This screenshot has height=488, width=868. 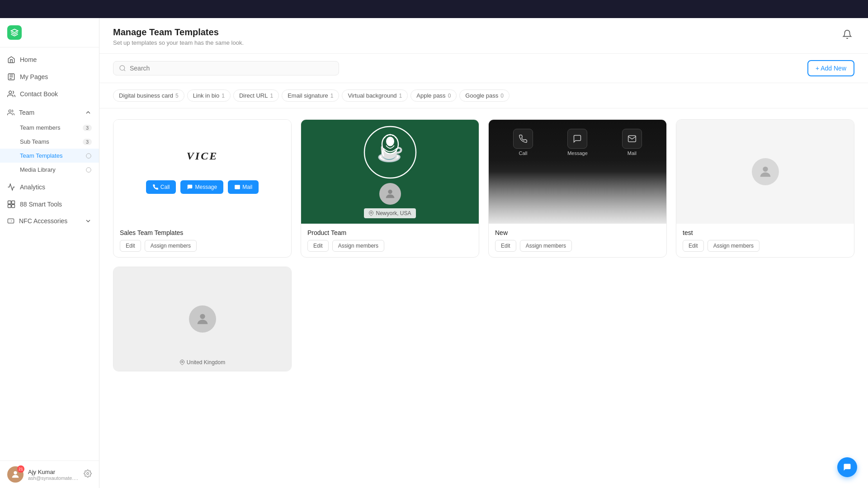 What do you see at coordinates (171, 246) in the screenshot?
I see `card-sales-team-assign-button: Assign members` at bounding box center [171, 246].